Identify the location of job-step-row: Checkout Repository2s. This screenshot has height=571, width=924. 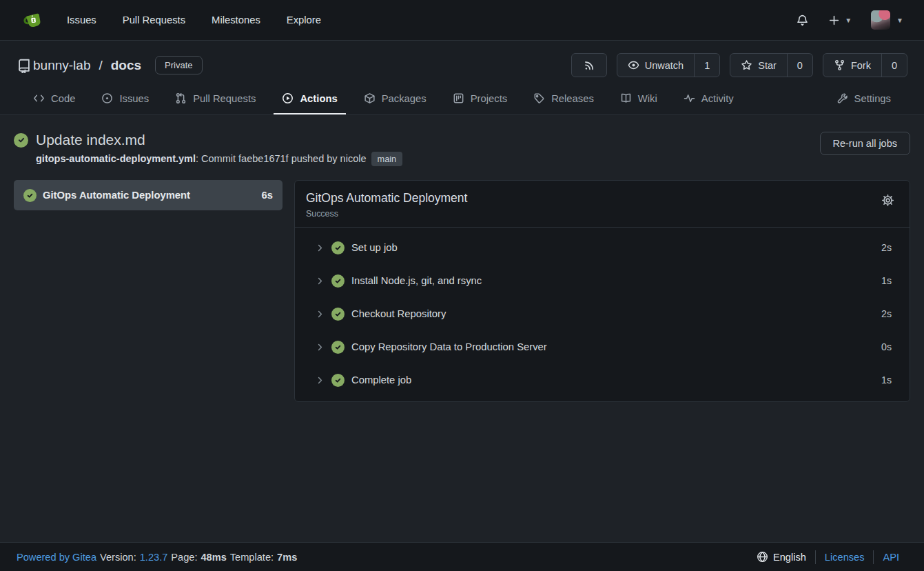
(602, 314).